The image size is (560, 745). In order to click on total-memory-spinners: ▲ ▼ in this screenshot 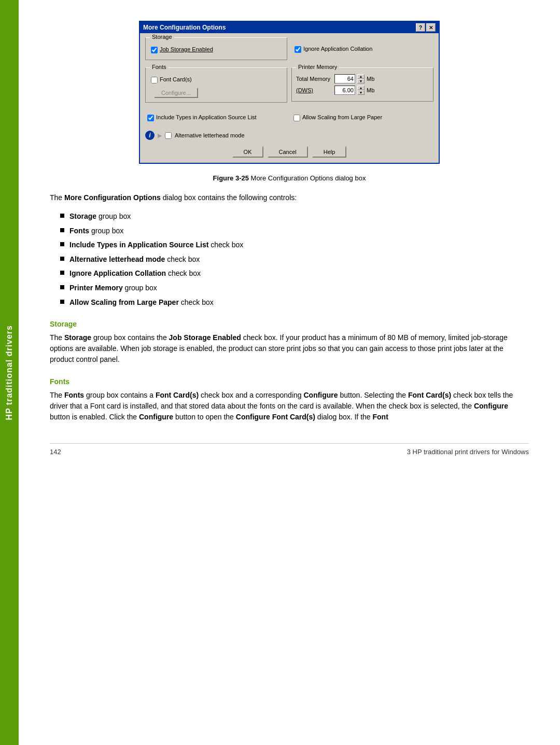, I will do `click(361, 79)`.